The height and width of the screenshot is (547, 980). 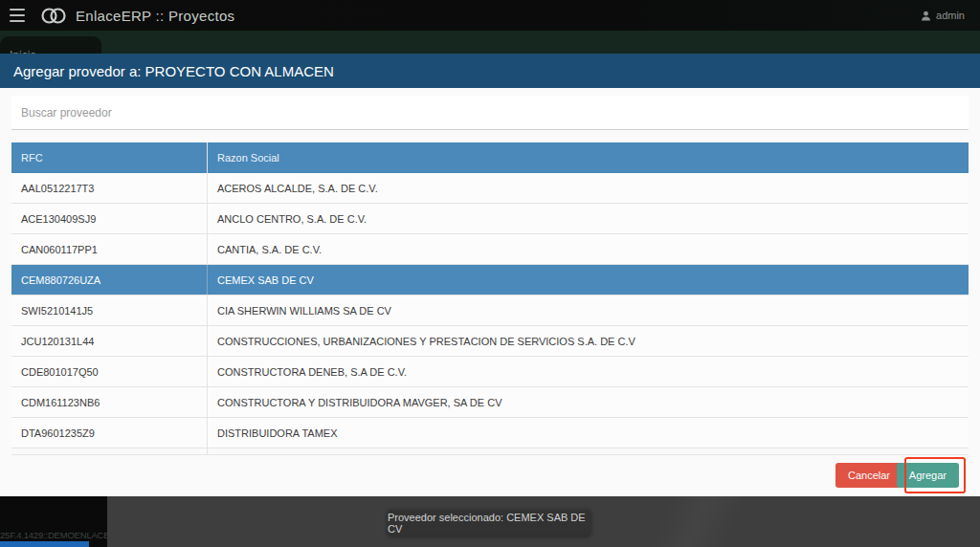 What do you see at coordinates (109, 402) in the screenshot?
I see `cell-rfc: CDM161123NB6` at bounding box center [109, 402].